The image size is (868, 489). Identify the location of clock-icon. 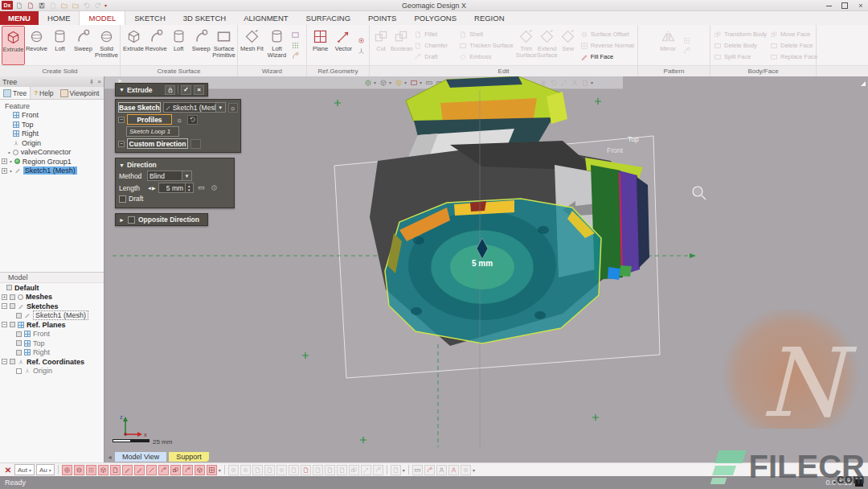
(214, 188).